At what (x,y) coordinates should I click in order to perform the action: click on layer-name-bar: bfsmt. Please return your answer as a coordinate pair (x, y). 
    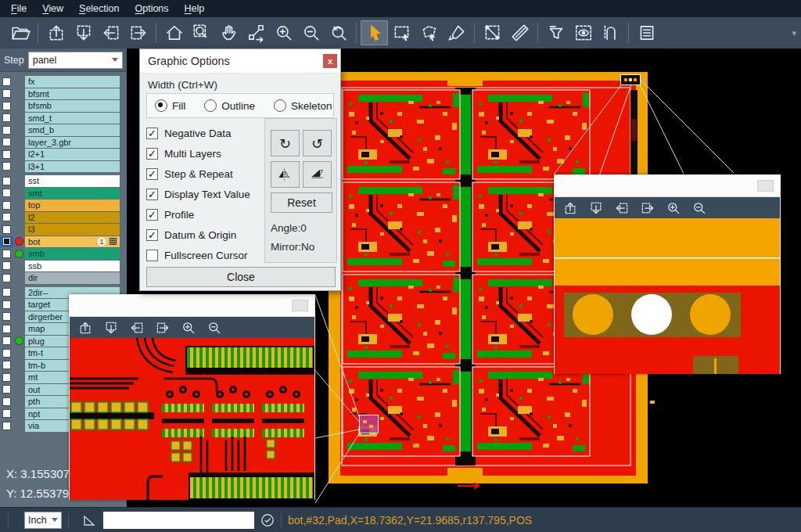
    Looking at the image, I should click on (72, 94).